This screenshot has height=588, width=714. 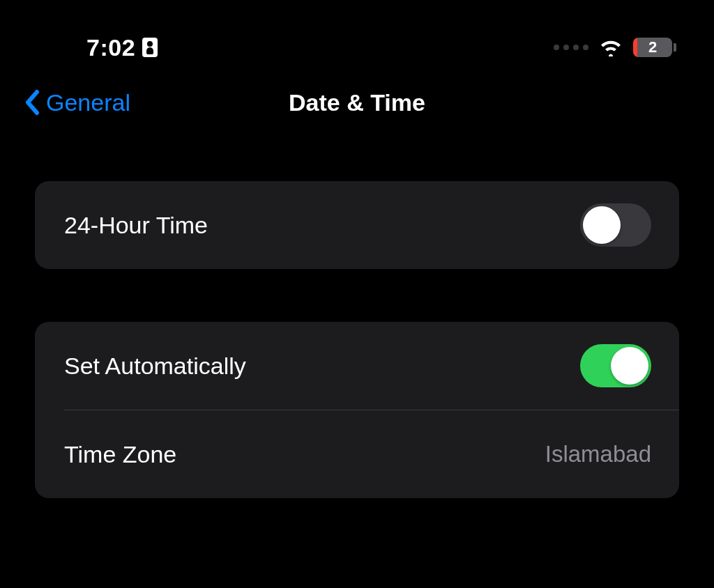 What do you see at coordinates (357, 102) in the screenshot?
I see `nav-header: General Date & Time` at bounding box center [357, 102].